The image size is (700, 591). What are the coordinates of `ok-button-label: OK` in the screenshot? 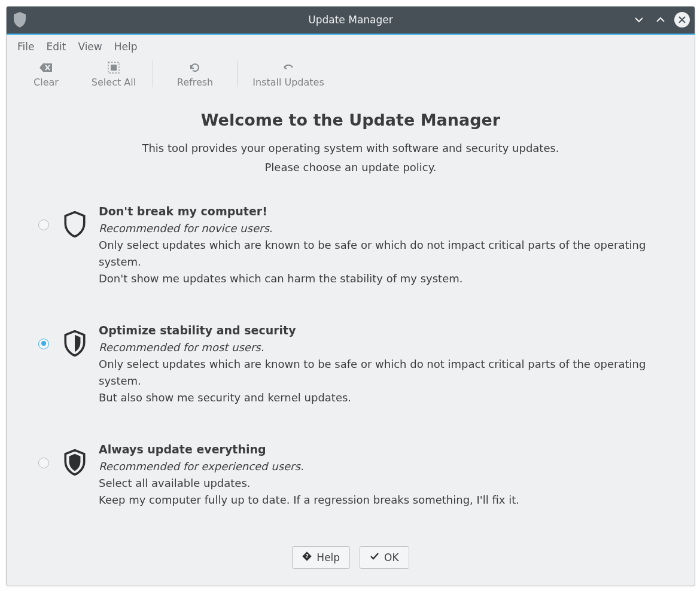 It's located at (391, 558).